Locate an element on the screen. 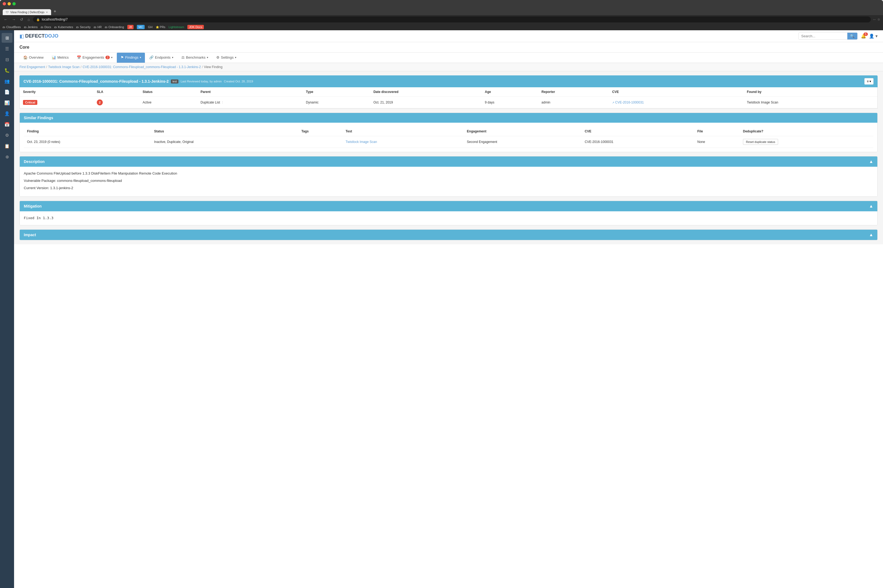 Image resolution: width=883 pixels, height=588 pixels. tab-findings: ⚑ Findings ▾ is located at coordinates (131, 58).